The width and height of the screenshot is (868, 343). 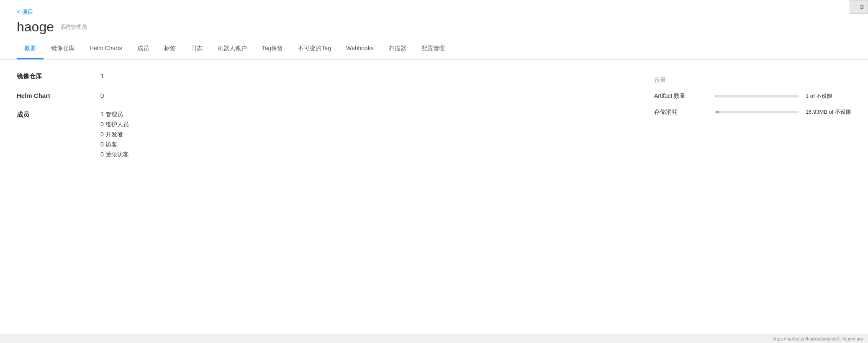 What do you see at coordinates (143, 49) in the screenshot?
I see `tab-members: 成员` at bounding box center [143, 49].